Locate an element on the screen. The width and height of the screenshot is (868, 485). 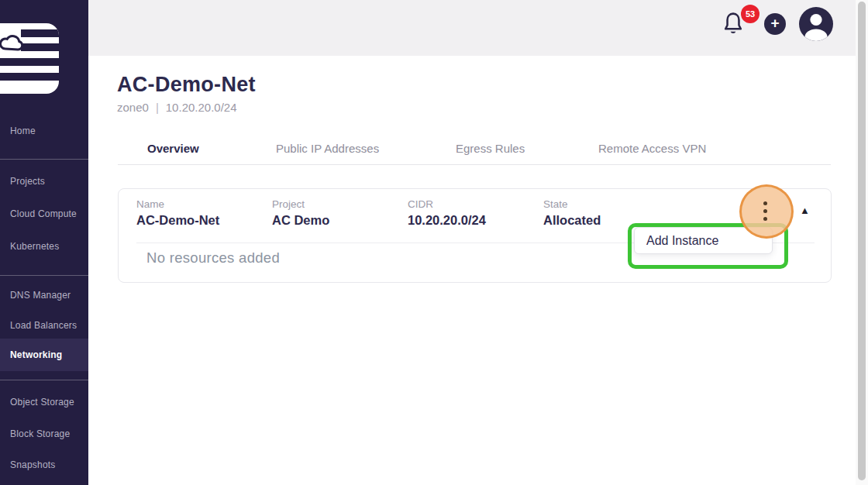
field-name: Name AC-Demo-Net is located at coordinates (178, 213).